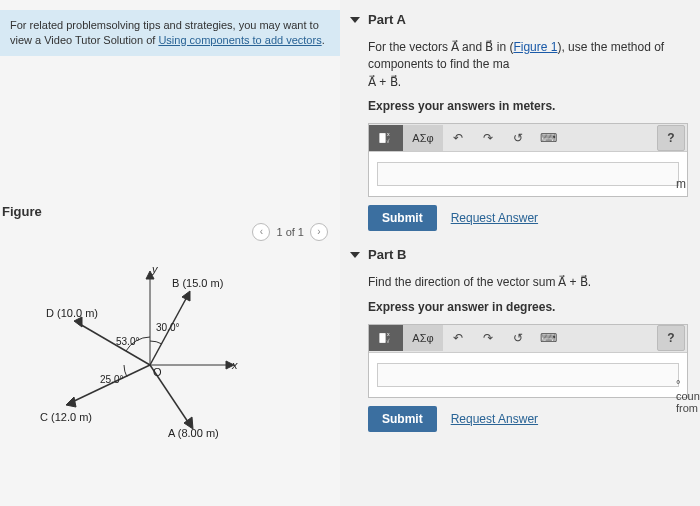 This screenshot has width=700, height=506. Describe the element at coordinates (240, 40) in the screenshot. I see `tip-link: Using components to add vectors` at that location.